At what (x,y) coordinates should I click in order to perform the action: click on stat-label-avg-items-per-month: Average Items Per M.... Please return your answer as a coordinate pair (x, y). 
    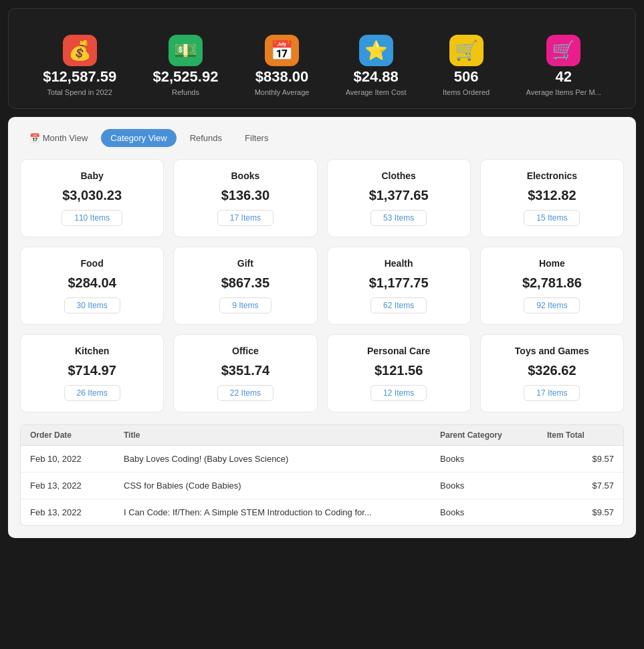
    Looking at the image, I should click on (564, 92).